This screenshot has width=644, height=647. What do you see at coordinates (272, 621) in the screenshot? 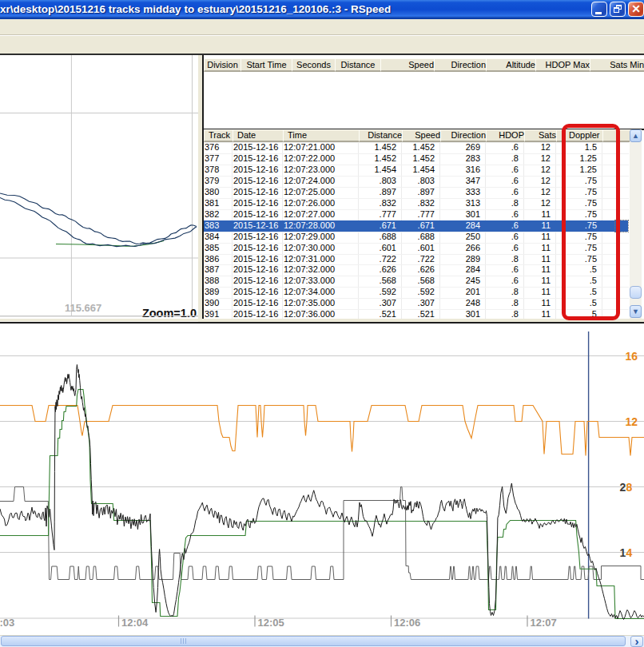
I see `svg-text: 12:05` at bounding box center [272, 621].